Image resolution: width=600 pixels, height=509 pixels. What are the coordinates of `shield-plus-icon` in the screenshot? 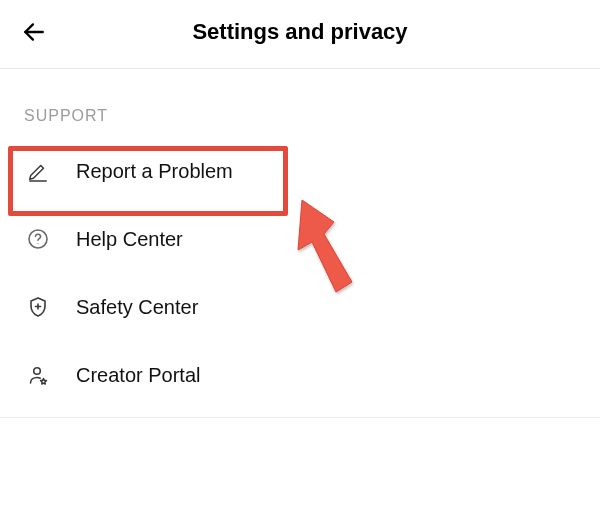 It's located at (38, 307).